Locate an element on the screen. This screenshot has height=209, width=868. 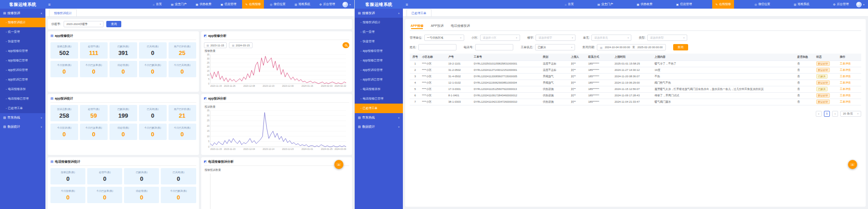
date-start-input: ▦ 2023-11-15 is located at coordinates (215, 45).